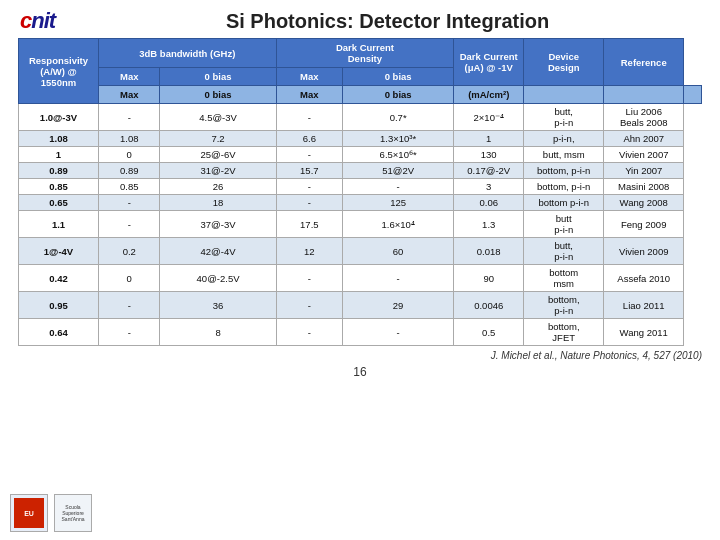 The image size is (720, 540). Describe the element at coordinates (489, 332) in the screenshot. I see `table-cell: 0.5` at that location.